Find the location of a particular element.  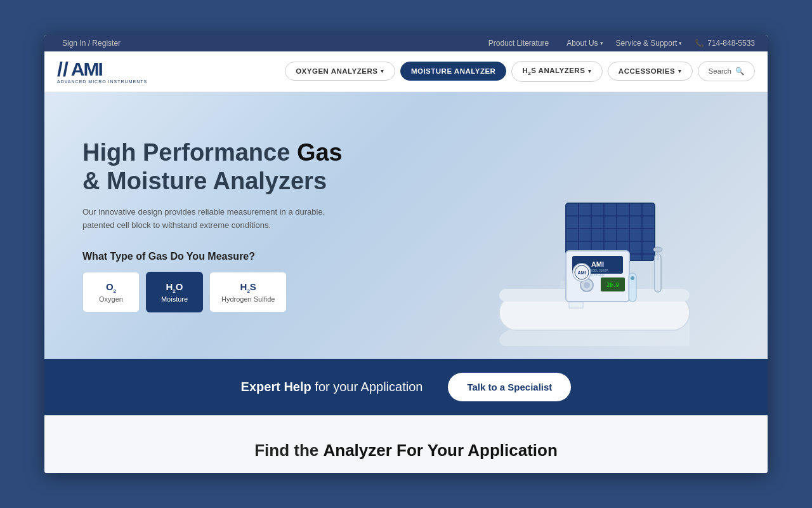

phone-icon: 📞 is located at coordinates (699, 43).